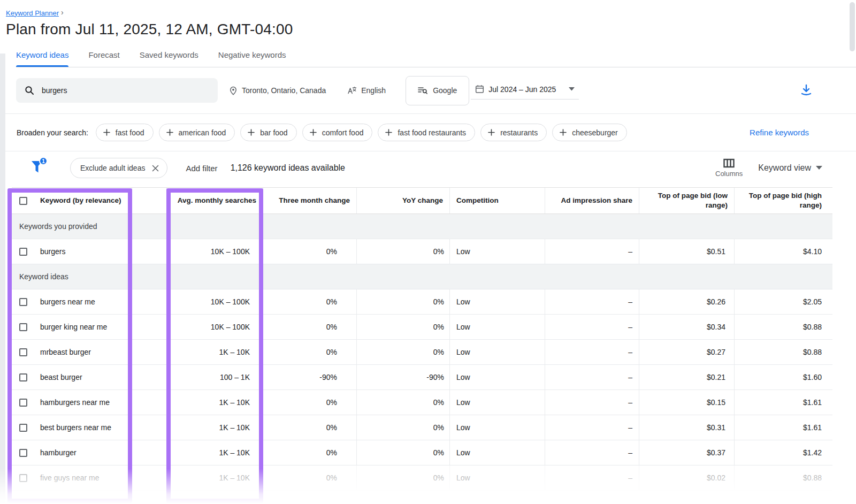  Describe the element at coordinates (362, 133) in the screenshot. I see `broaden-chip-list: fast foodamerican foodbar foodcomfort fo…` at that location.